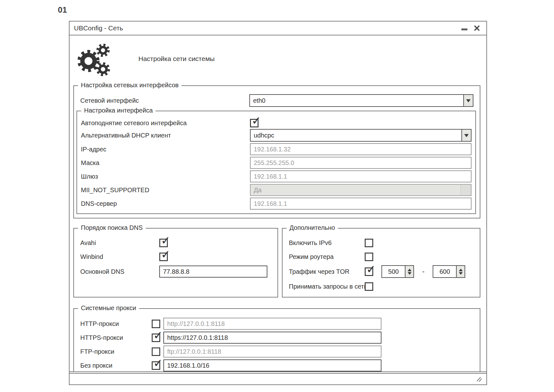  I want to click on dialog-header: Настройка сети системы, so click(278, 59).